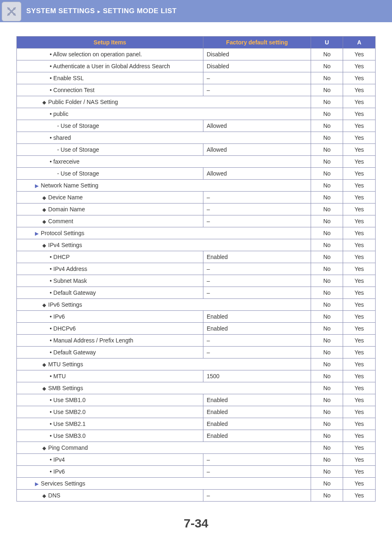  Describe the element at coordinates (196, 210) in the screenshot. I see `table-row: ◆ Domain Name–NoYes` at that location.